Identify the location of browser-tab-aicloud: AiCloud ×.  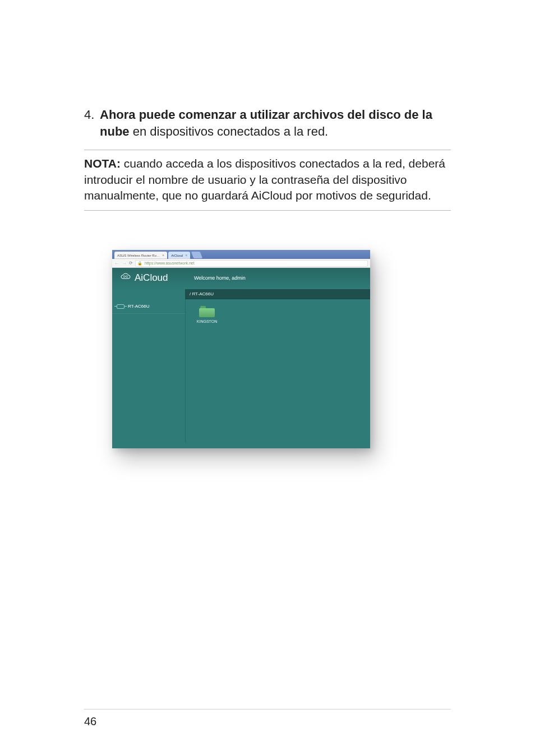
(179, 256).